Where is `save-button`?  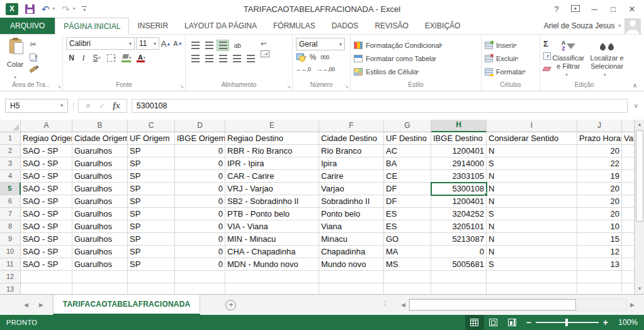 save-button is located at coordinates (30, 9).